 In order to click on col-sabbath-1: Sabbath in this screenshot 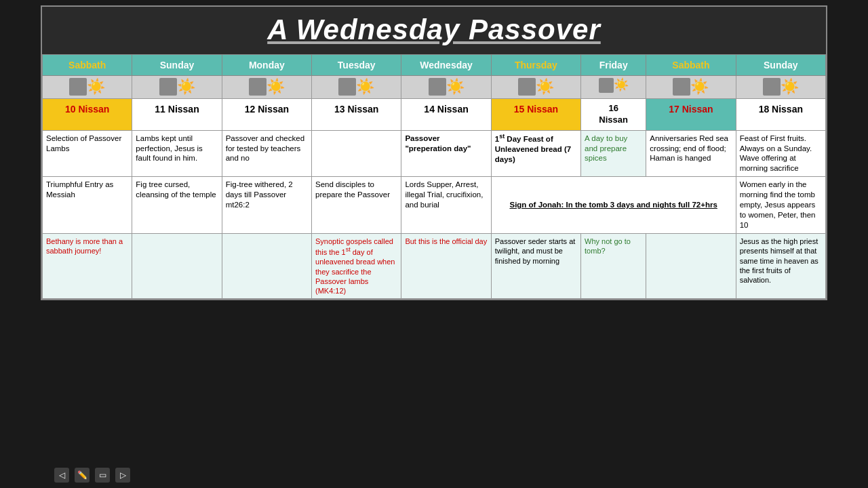, I will do `click(87, 65)`.